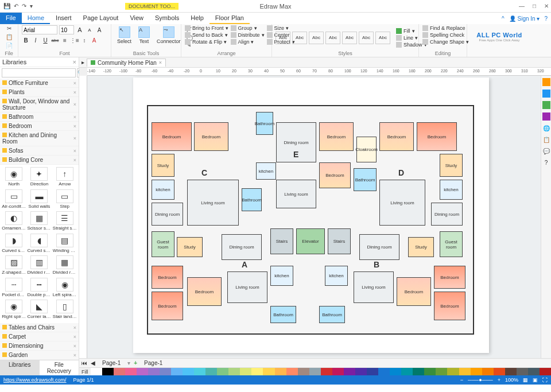 This screenshot has height=392, width=551. I want to click on shape-item: ▯Stair landing, so click(65, 310).